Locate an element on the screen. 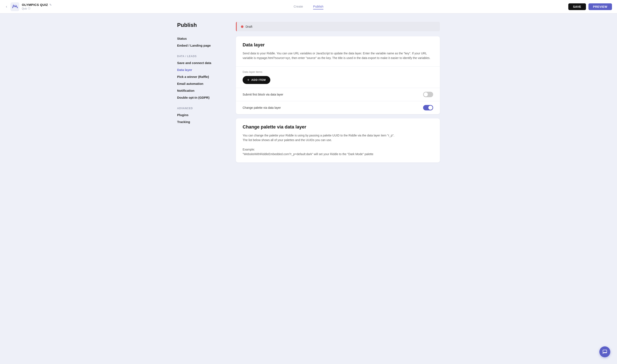 The image size is (617, 364). quiz-title: OLYMPICS QUIZ is located at coordinates (35, 5).